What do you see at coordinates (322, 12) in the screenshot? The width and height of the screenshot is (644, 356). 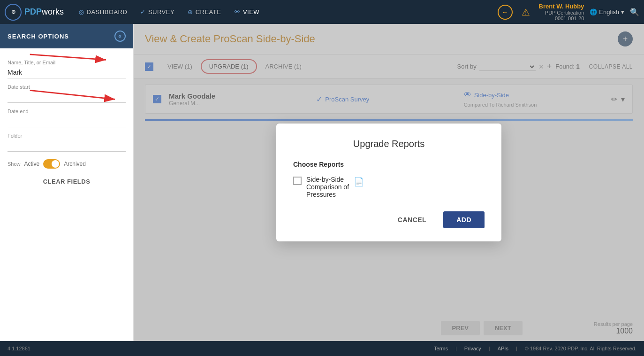 I see `top-navigation: ⊙ PDPworks ◎ DASHBOARD ✓ SURVEY ⊕ CREATE…` at bounding box center [322, 12].